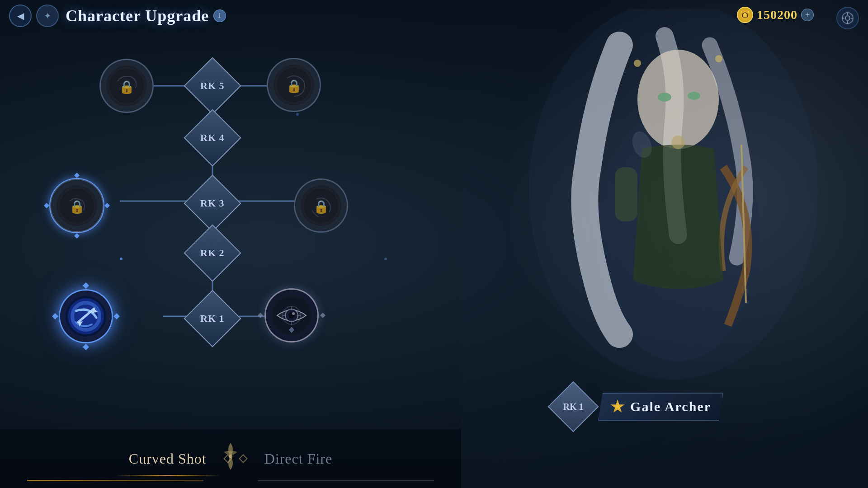 The height and width of the screenshot is (488, 868). I want to click on char-star-icon, so click(618, 407).